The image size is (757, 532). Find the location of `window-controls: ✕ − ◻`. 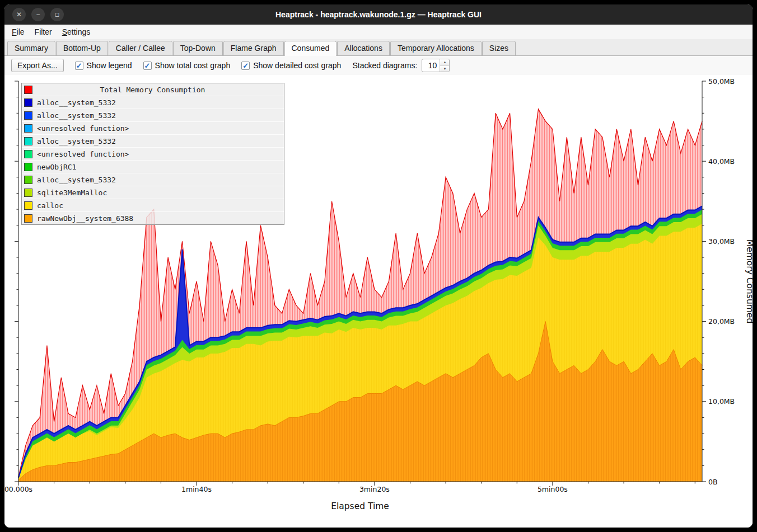

window-controls: ✕ − ◻ is located at coordinates (38, 15).